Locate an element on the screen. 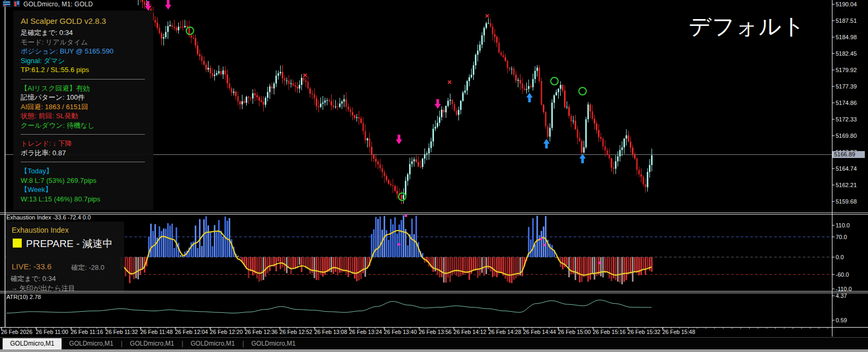  time-axis-label: 26 Feb 15:32 is located at coordinates (644, 332).